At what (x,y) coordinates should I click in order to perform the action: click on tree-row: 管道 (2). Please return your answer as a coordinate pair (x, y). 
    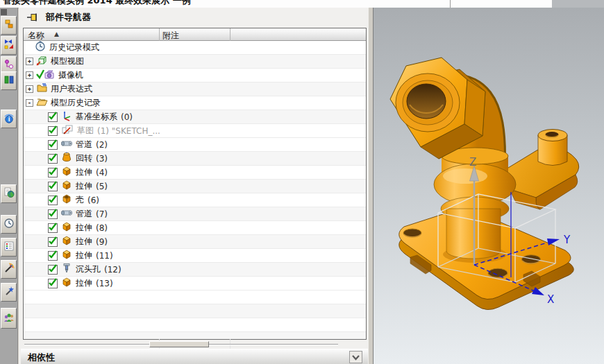
    Looking at the image, I should click on (194, 145).